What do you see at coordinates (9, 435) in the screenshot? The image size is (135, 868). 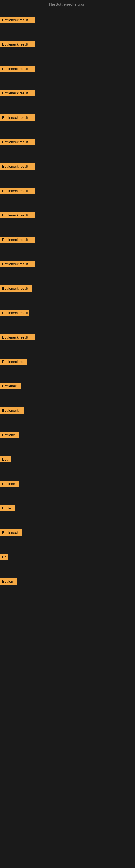 I see `bar-row-17: Bottlene` at bounding box center [9, 435].